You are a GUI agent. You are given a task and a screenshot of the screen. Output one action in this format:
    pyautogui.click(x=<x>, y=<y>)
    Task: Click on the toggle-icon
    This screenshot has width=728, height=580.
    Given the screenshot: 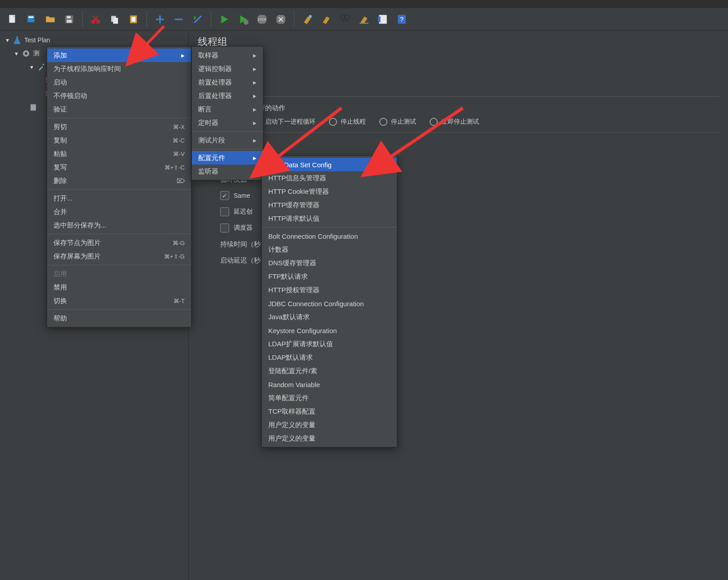 What is the action you would take?
    pyautogui.click(x=198, y=19)
    